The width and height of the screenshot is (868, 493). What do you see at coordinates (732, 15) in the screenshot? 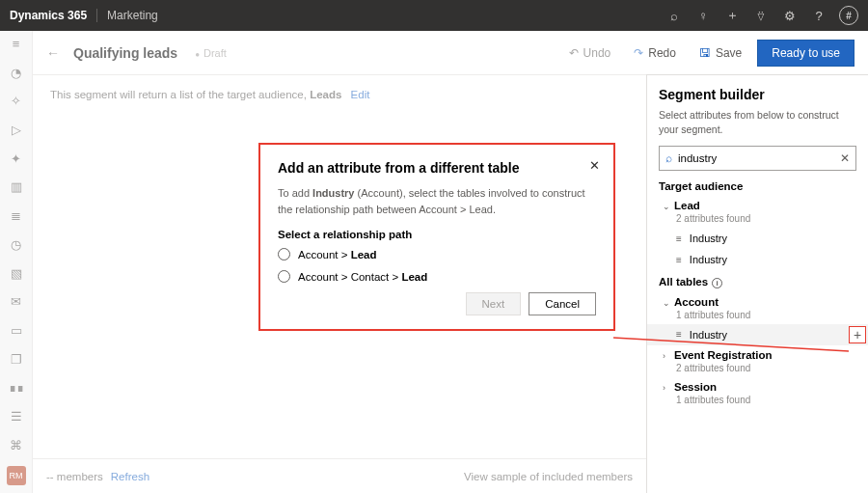
I see `plus-icon: ＋` at bounding box center [732, 15].